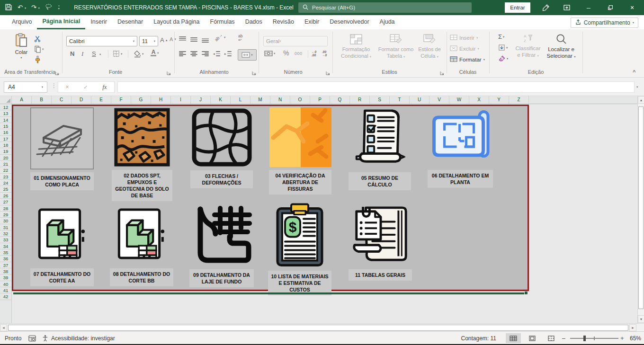  Describe the element at coordinates (300, 235) in the screenshot. I see `cost-list-icon: $` at that location.